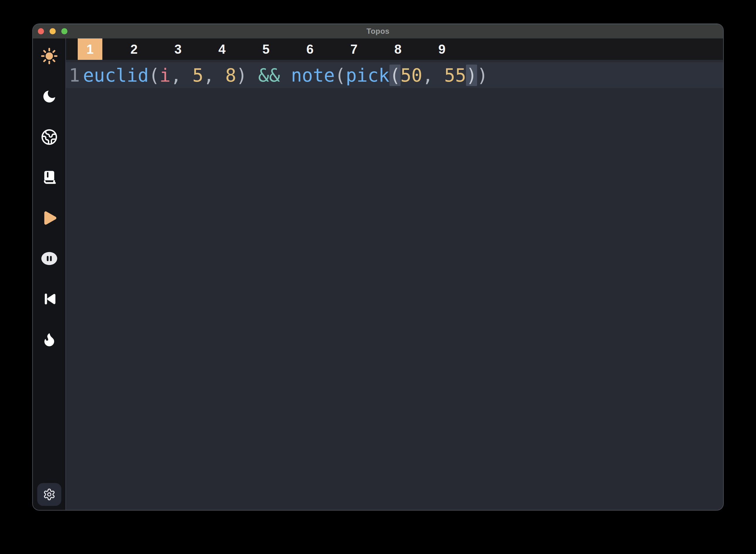 The width and height of the screenshot is (756, 554). What do you see at coordinates (49, 494) in the screenshot?
I see `settings-button` at bounding box center [49, 494].